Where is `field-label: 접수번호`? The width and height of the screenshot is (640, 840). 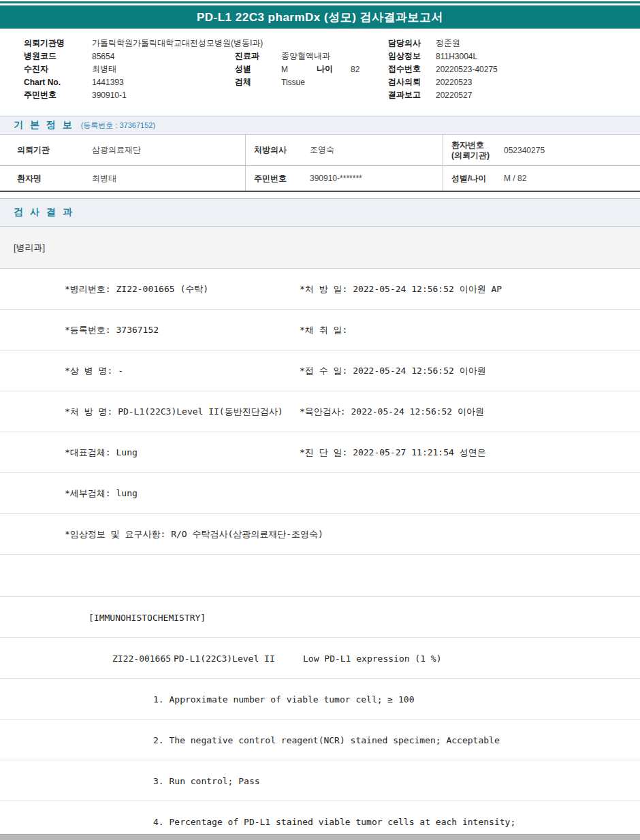
field-label: 접수번호 is located at coordinates (412, 69).